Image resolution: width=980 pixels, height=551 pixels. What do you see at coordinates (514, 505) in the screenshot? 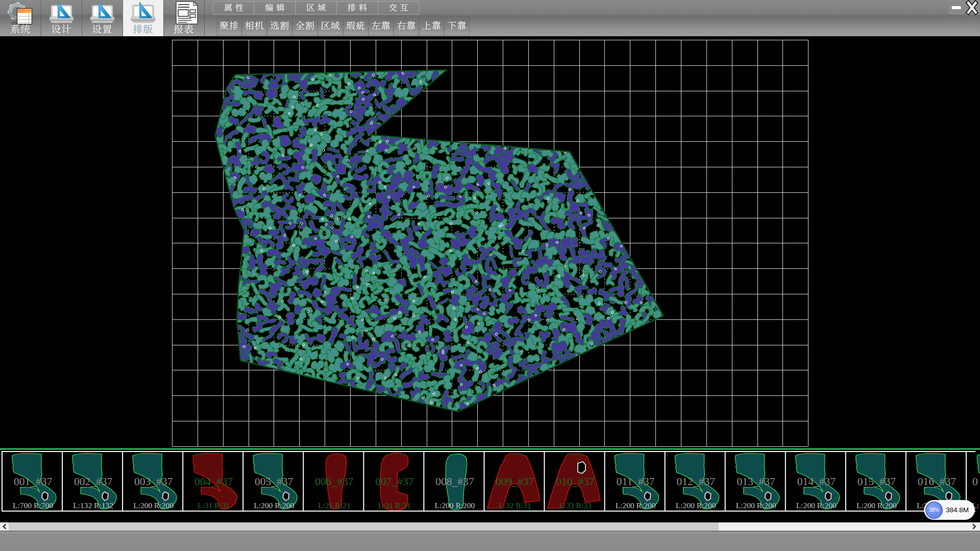
I see `svg-text: L:32 R:31` at bounding box center [514, 505].